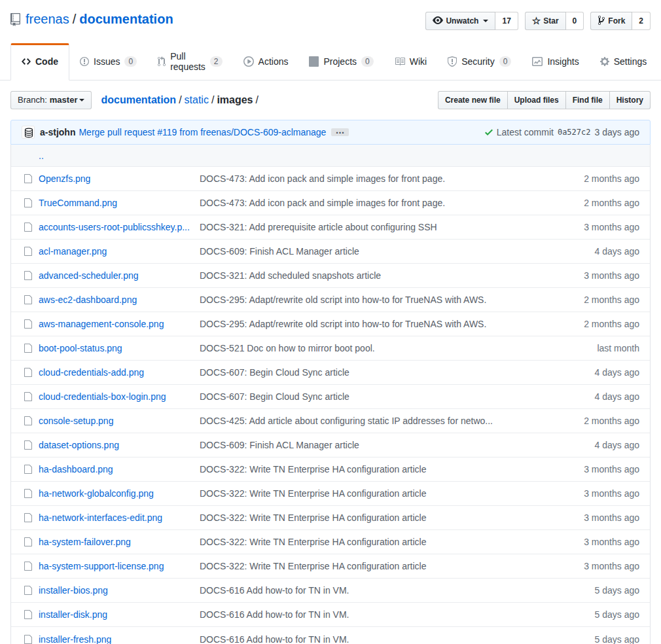 The width and height of the screenshot is (661, 644). What do you see at coordinates (190, 62) in the screenshot?
I see `tab-pull-requests: Pull requests2` at bounding box center [190, 62].